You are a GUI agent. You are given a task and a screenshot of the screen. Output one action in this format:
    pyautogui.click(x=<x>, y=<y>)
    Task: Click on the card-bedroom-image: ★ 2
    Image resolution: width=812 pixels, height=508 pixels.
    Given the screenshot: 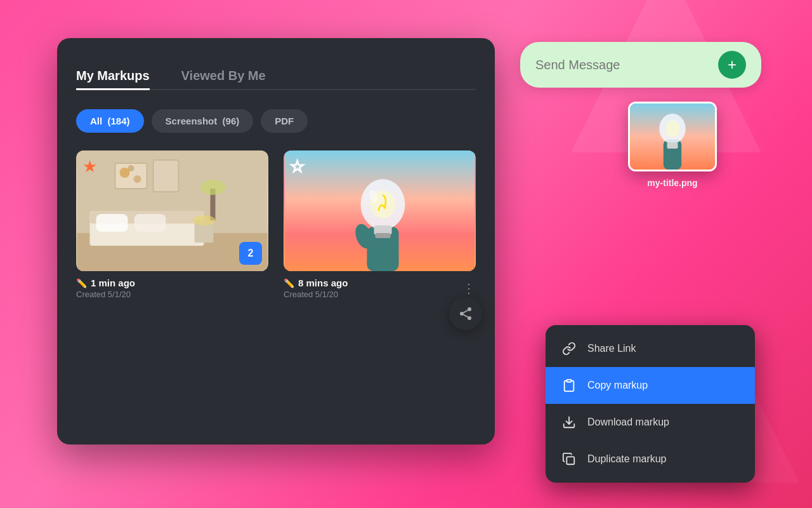 What is the action you would take?
    pyautogui.click(x=173, y=211)
    